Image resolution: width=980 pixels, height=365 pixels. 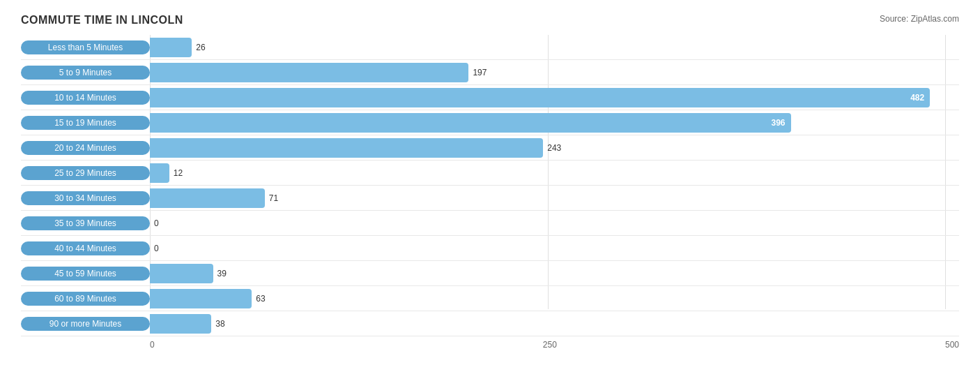 What do you see at coordinates (490, 98) in the screenshot?
I see `bar-row: 10 to 14 Minutes482` at bounding box center [490, 98].